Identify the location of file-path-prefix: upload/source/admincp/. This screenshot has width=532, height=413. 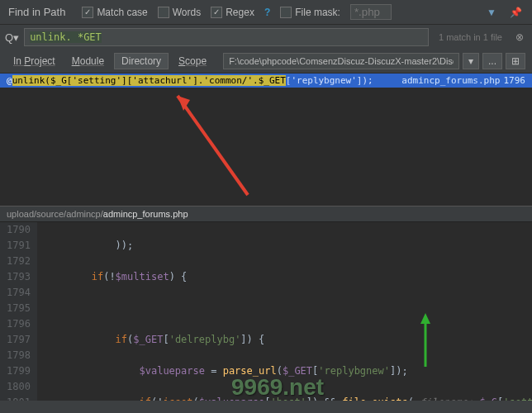
(55, 214).